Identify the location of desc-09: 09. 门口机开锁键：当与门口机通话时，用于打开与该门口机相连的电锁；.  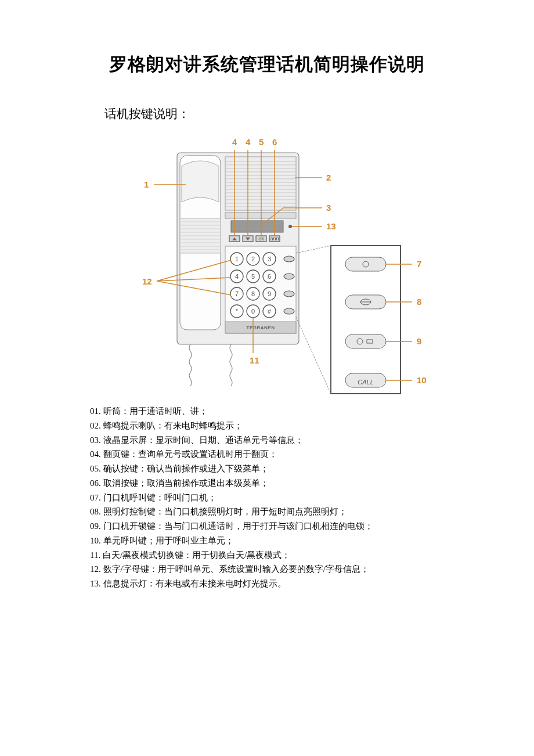
(280, 526).